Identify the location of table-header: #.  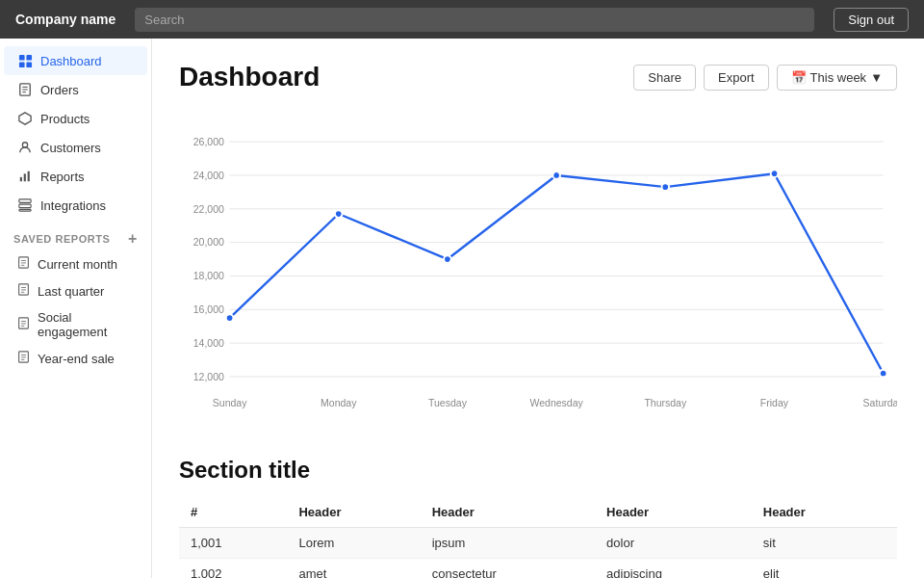
(233, 512).